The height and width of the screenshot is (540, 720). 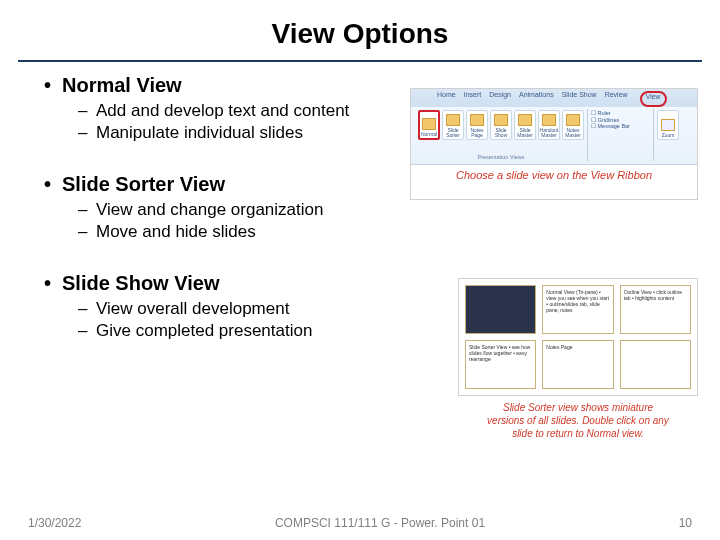 I want to click on tab: Review, so click(x=616, y=99).